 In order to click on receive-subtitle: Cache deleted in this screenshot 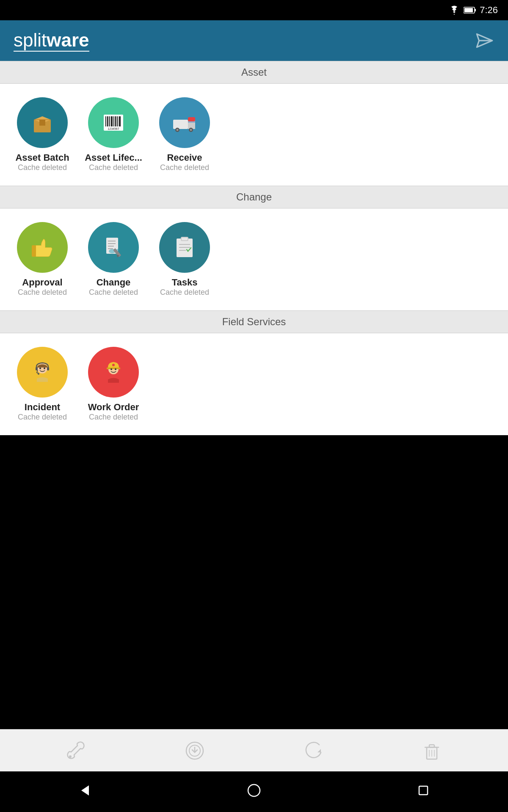, I will do `click(185, 167)`.